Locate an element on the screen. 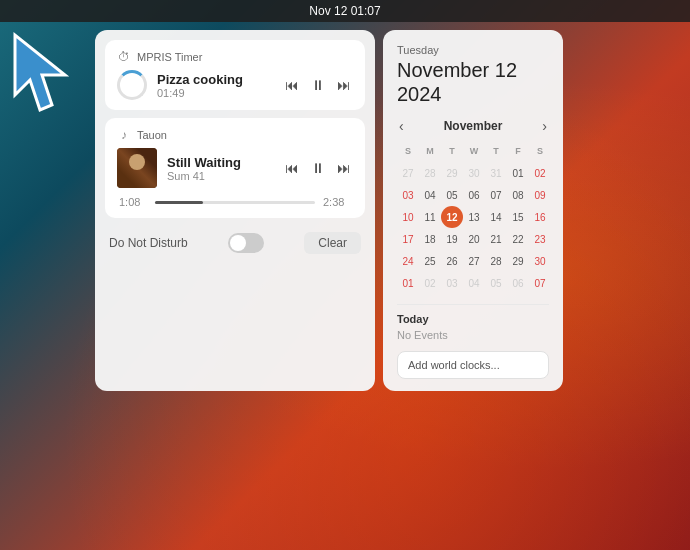 The image size is (690, 550). cal-prev-button: ‹ is located at coordinates (402, 126).